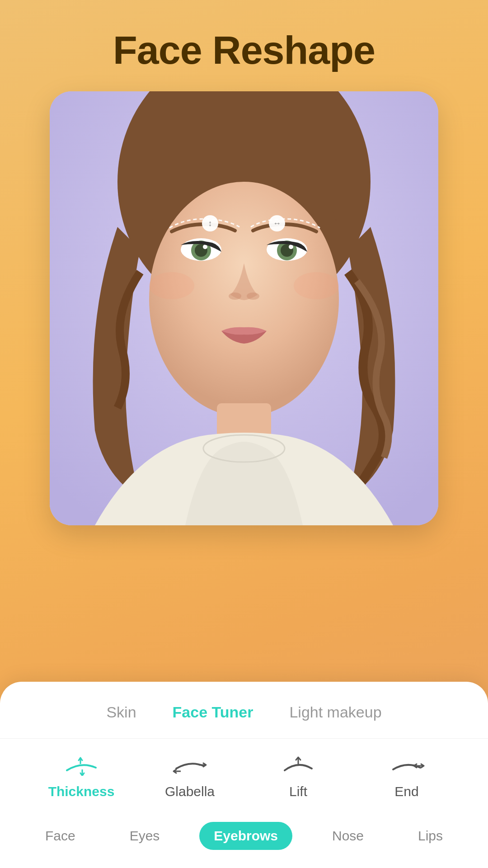  What do you see at coordinates (244, 774) in the screenshot?
I see `tools-row: Thickness Glabella` at bounding box center [244, 774].